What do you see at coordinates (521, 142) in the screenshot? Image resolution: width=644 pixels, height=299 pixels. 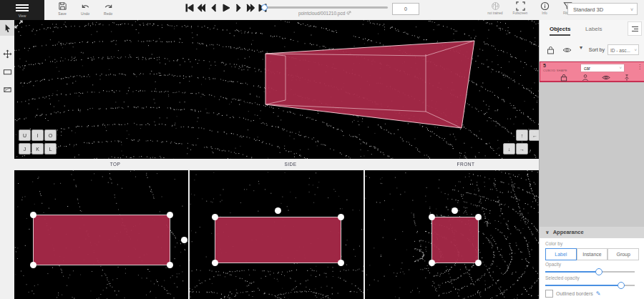 I see `arrow-key-hints: ↑ ← ↓ →` at bounding box center [521, 142].